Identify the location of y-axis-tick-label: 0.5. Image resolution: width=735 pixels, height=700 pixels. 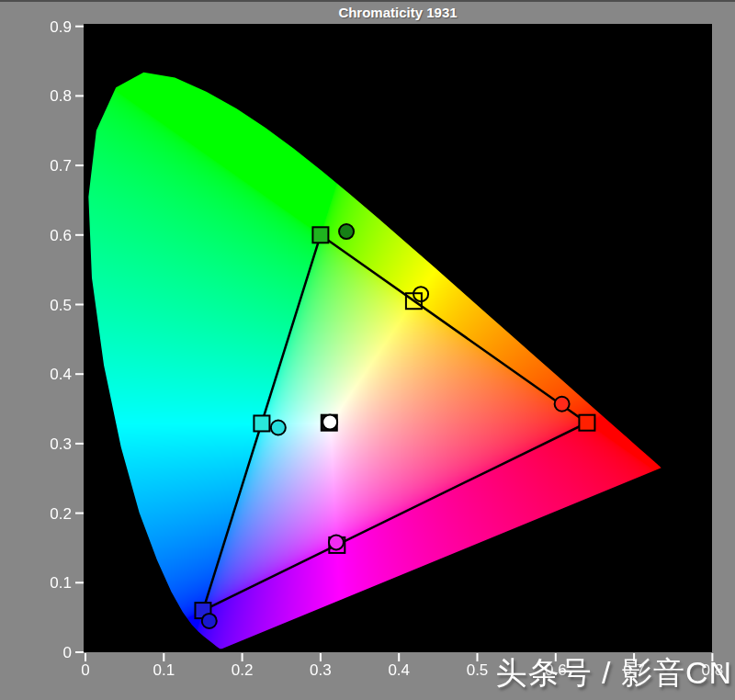
(61, 305).